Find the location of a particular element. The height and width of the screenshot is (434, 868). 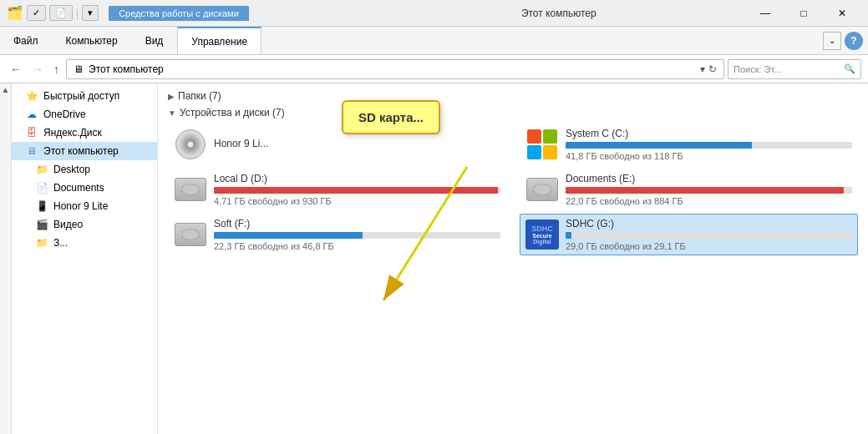

sidebar-item-label: Этот компьютер is located at coordinates (81, 151).